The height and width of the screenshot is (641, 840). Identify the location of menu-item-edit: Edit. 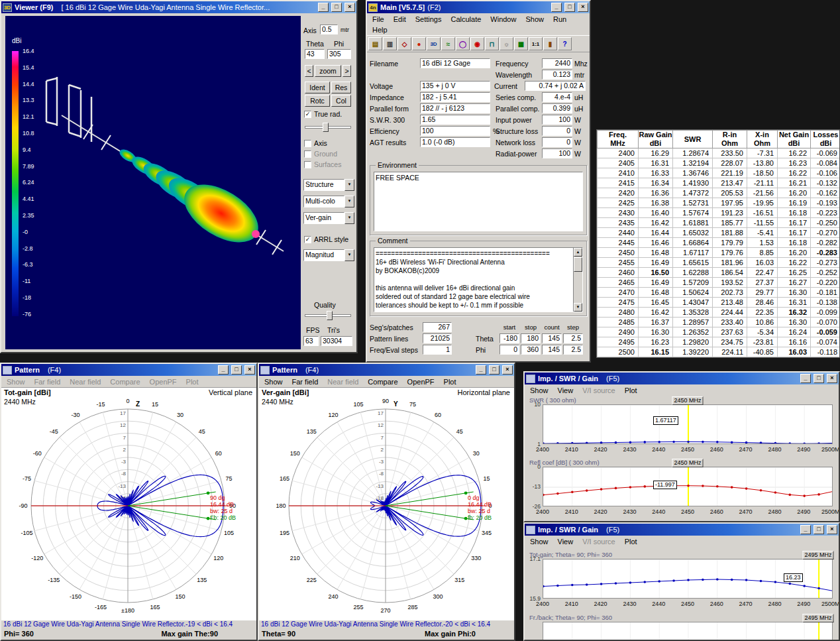
(400, 19).